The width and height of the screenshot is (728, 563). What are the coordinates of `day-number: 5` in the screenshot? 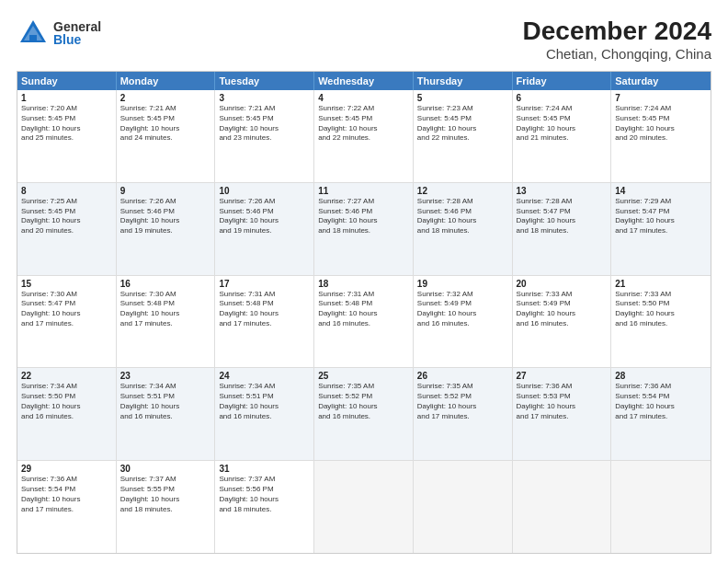 It's located at (463, 98).